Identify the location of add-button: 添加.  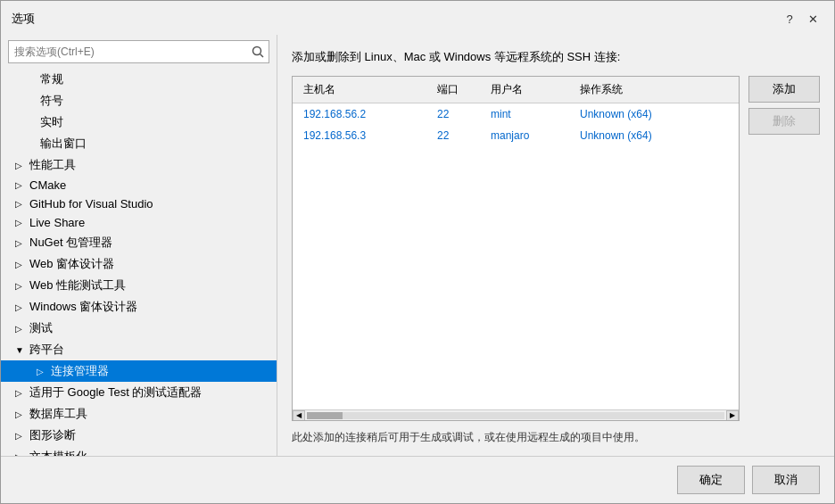
(784, 89).